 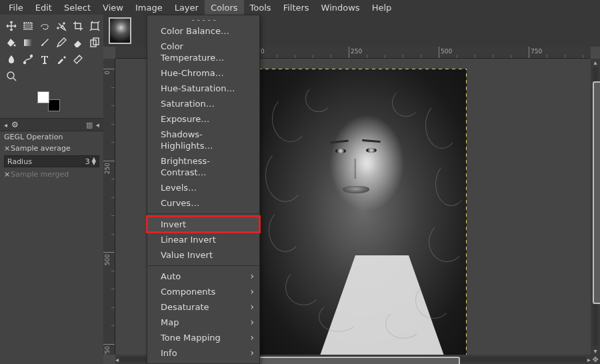 What do you see at coordinates (203, 307) in the screenshot?
I see `menu-item-desaturate: Desaturate` at bounding box center [203, 307].